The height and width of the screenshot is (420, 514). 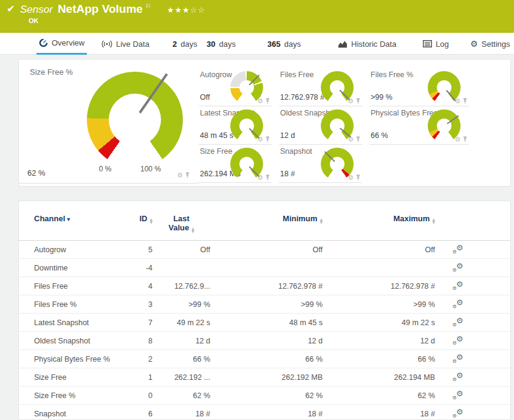 I want to click on tab-label: Overview, so click(x=68, y=43).